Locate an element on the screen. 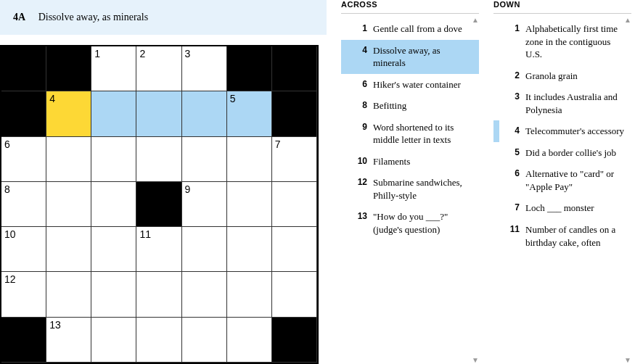  clue-item: 5Did a border collie's job is located at coordinates (562, 153).